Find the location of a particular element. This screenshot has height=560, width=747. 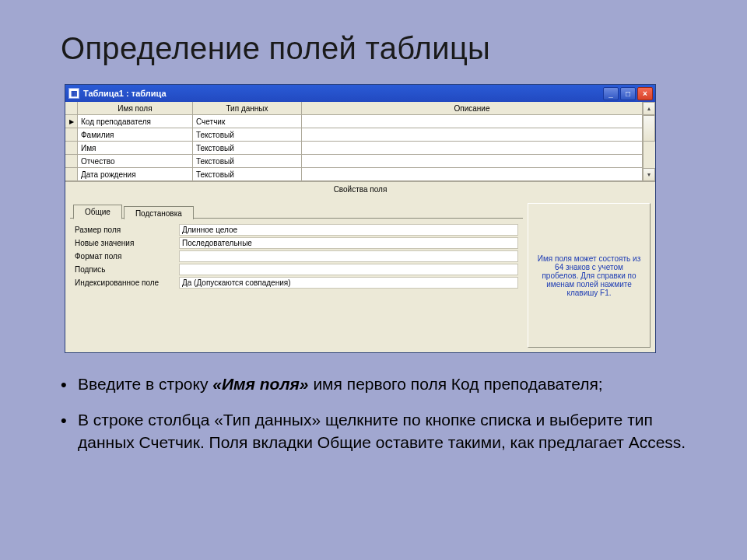

table-row: Код преподавателя Счетчик is located at coordinates (354, 121).